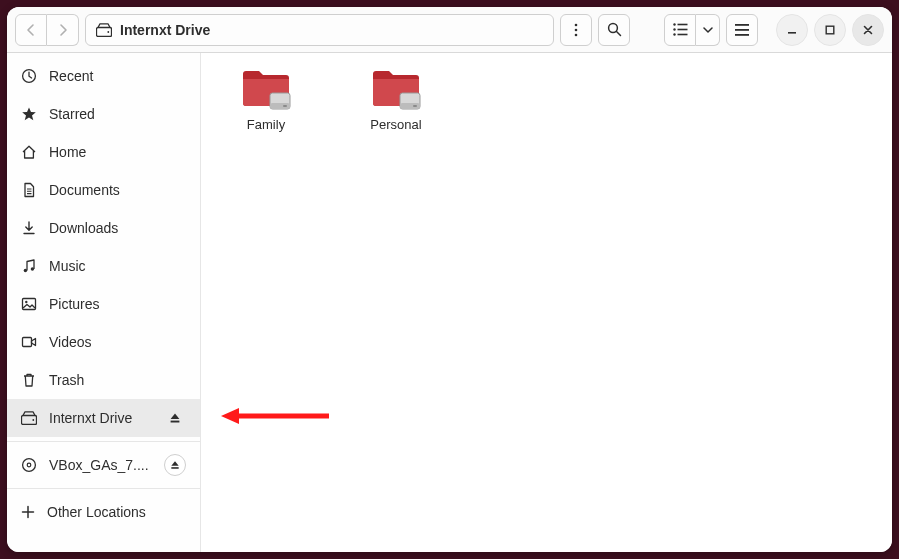 The image size is (899, 559). What do you see at coordinates (100, 418) in the screenshot?
I see `sidebar-item-label: Internxt Drive` at bounding box center [100, 418].